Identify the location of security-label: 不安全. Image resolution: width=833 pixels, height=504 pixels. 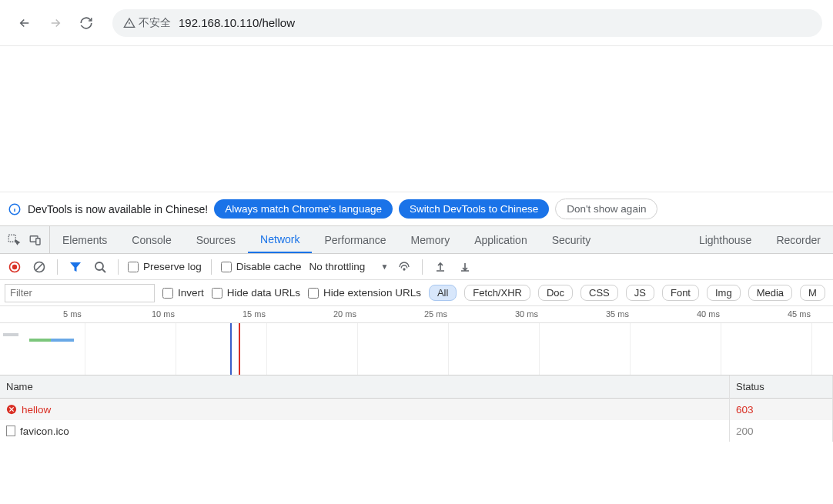
(155, 23).